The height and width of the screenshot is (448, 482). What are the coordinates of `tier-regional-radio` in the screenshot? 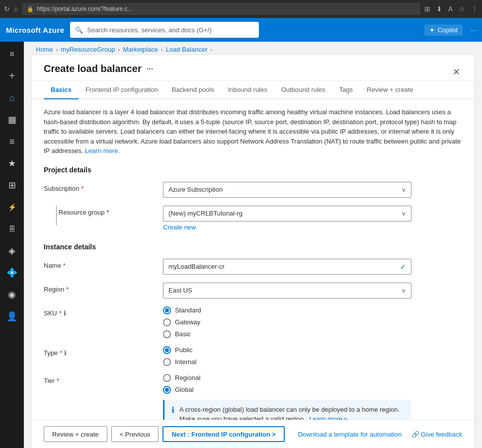 It's located at (167, 378).